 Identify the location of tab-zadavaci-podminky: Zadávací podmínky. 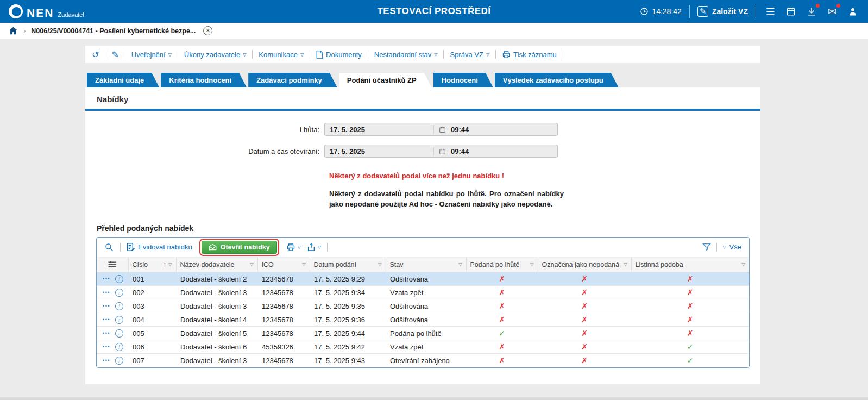
(293, 80).